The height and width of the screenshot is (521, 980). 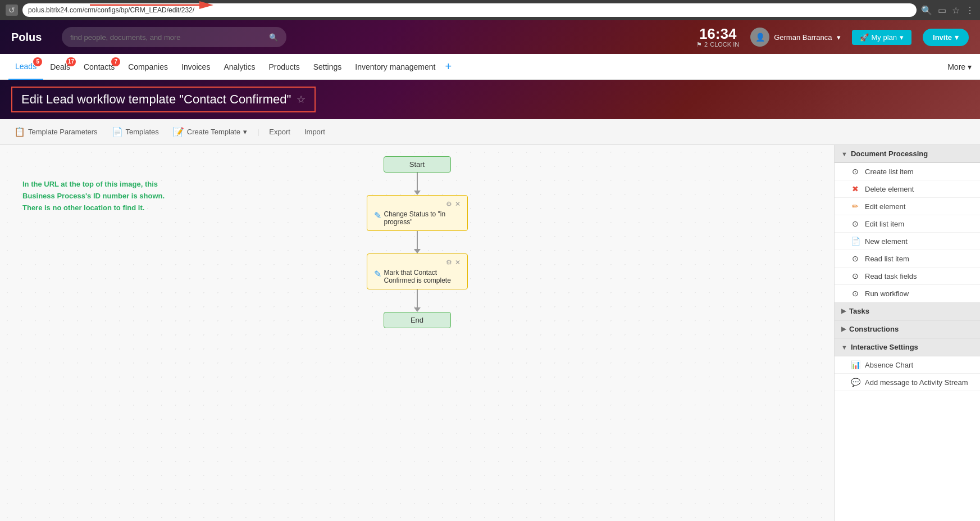 I want to click on read-task-fields-icon: ⊙, so click(x=855, y=276).